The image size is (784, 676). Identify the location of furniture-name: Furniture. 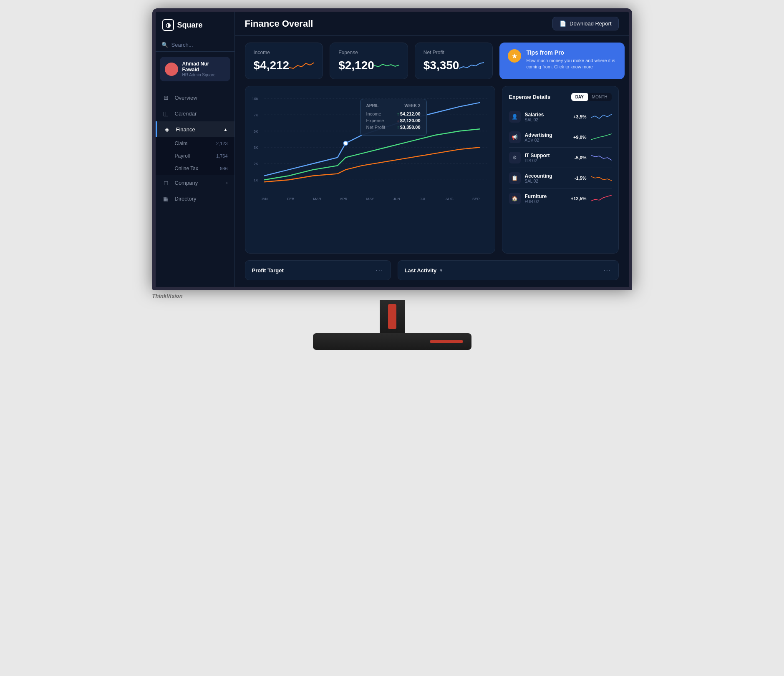
(536, 196).